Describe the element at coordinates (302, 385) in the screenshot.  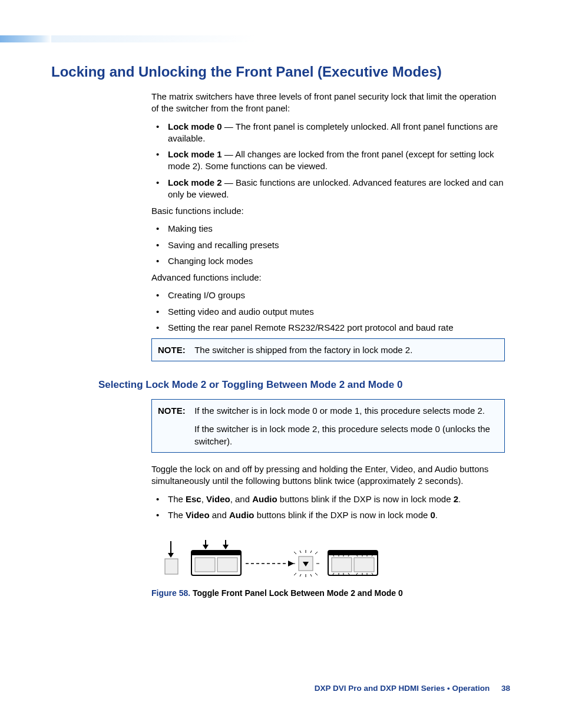
I see `subsection: Selecting Lock Mode 2 or Toggling Betwee…` at that location.